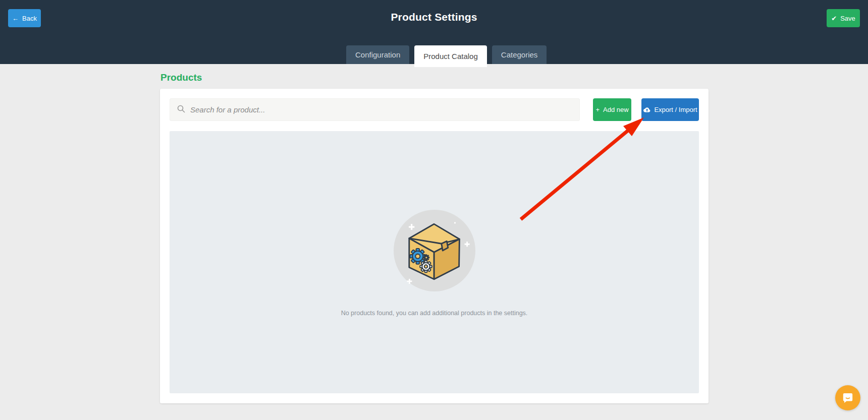 Image resolution: width=868 pixels, height=420 pixels. I want to click on gear-white, so click(426, 266).